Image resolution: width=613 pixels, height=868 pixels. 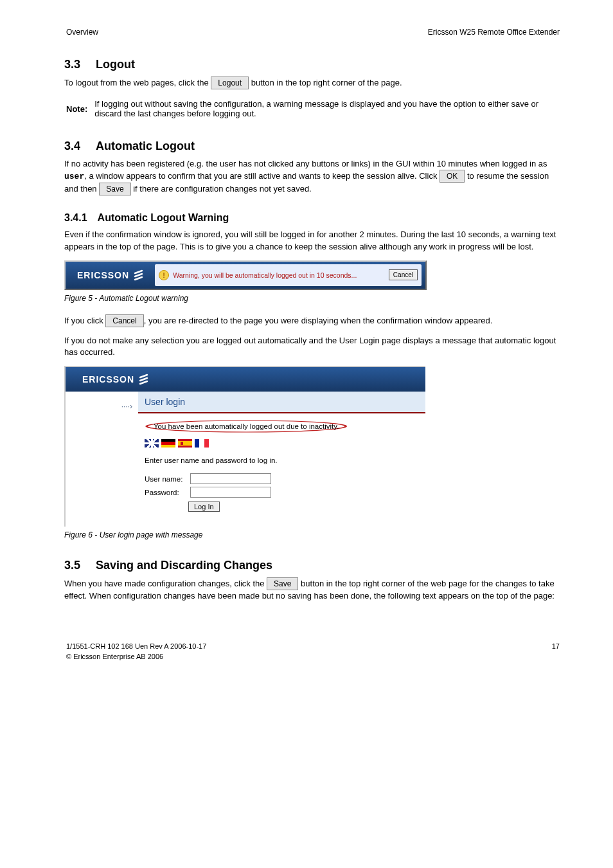 What do you see at coordinates (185, 444) in the screenshot?
I see `flag-es` at bounding box center [185, 444].